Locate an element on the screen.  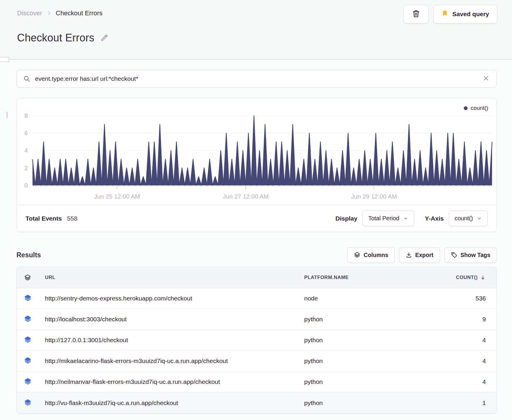
row-url: http://localhost:3003/checkout is located at coordinates (171, 319).